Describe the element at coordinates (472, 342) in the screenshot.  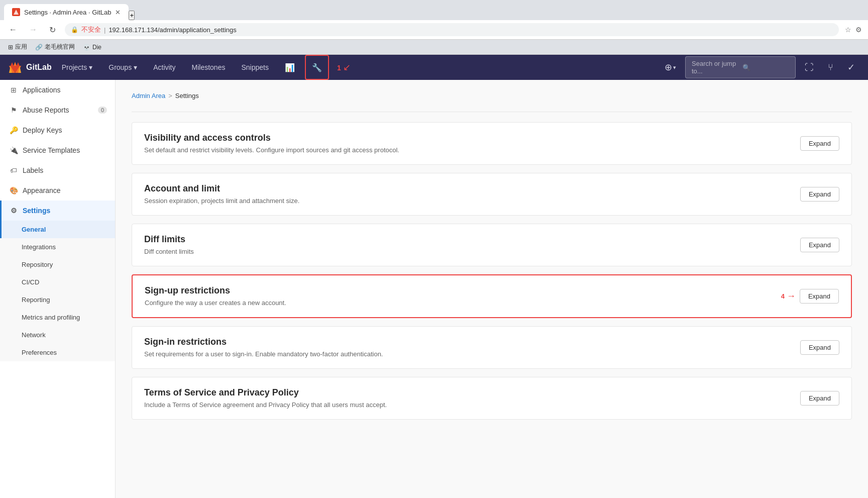
I see `section-title-signin: Sign-in restrictions` at that location.